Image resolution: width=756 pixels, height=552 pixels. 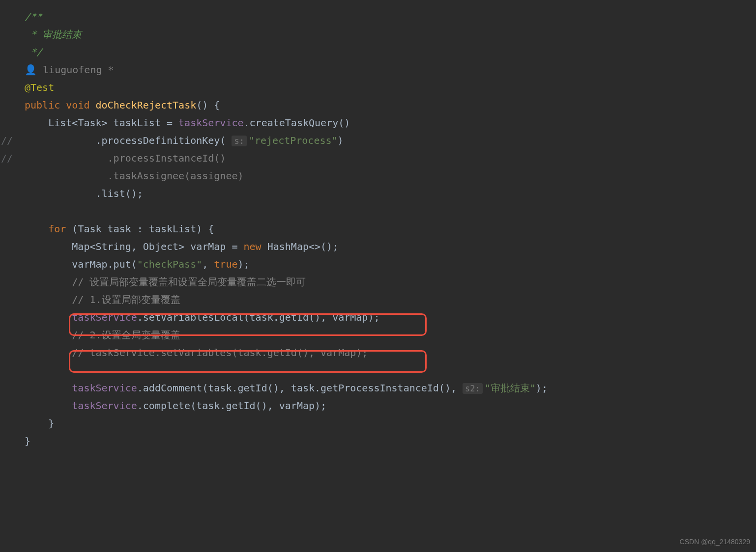 What do you see at coordinates (378, 52) in the screenshot?
I see `code-line: */` at bounding box center [378, 52].